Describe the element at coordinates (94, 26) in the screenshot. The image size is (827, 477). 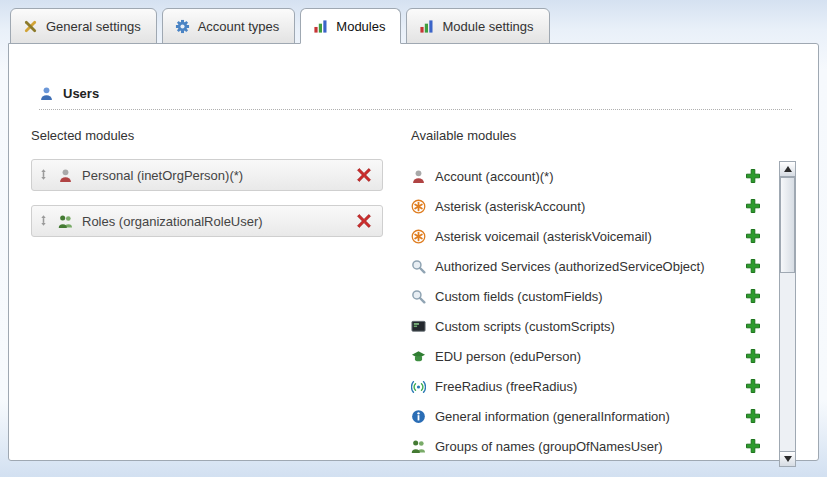
I see `tab-label: General settings` at that location.